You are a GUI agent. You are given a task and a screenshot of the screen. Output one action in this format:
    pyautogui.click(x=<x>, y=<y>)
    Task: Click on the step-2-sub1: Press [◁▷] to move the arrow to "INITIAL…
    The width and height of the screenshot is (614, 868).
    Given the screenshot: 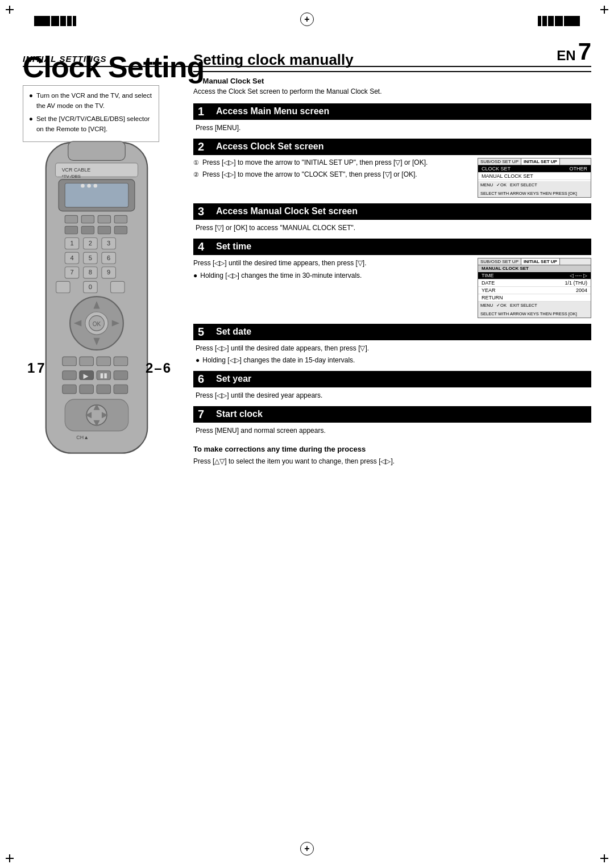 What is the action you would take?
    pyautogui.click(x=315, y=162)
    